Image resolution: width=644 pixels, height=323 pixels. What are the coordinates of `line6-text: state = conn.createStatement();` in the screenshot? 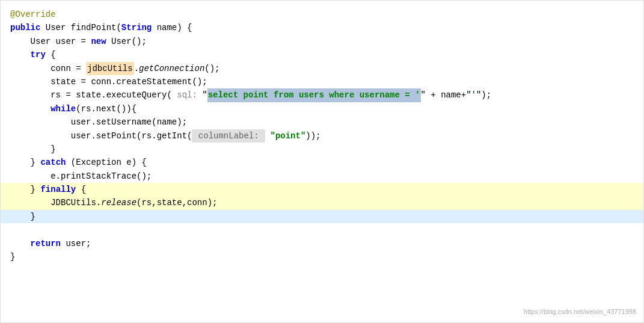 It's located at (109, 82).